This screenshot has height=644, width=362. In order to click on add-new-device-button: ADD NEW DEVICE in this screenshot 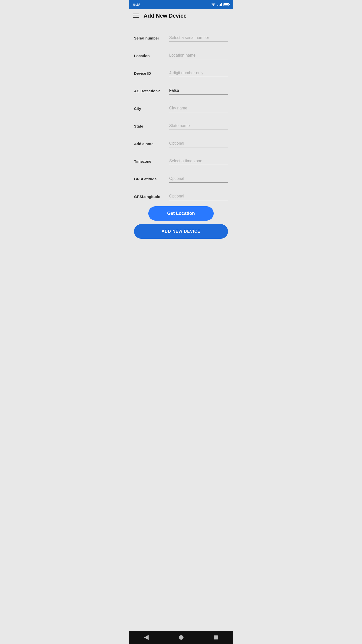, I will do `click(181, 231)`.